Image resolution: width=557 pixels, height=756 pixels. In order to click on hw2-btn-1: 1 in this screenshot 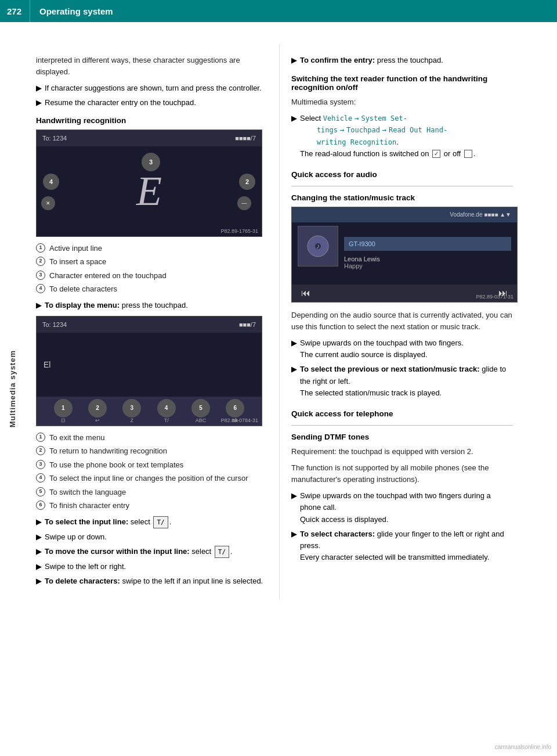, I will do `click(63, 408)`.